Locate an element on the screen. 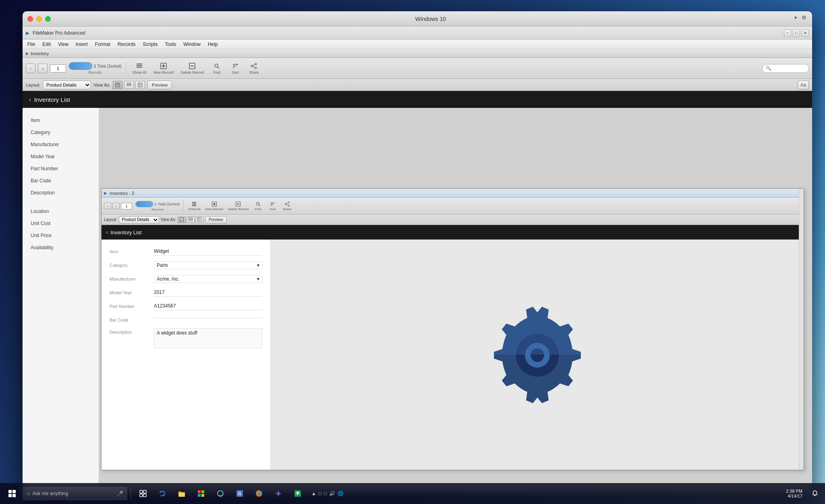  inner-nav-next: › is located at coordinates (116, 206).